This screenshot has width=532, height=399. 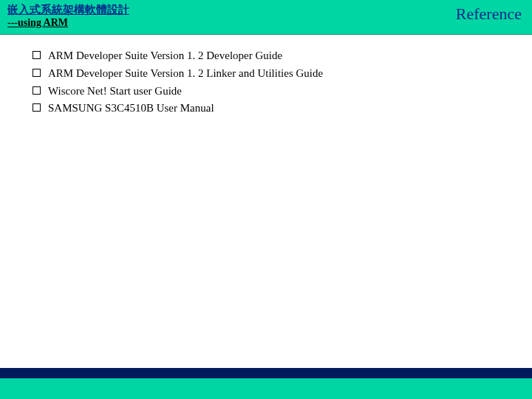 What do you see at coordinates (491, 13) in the screenshot?
I see `page-title: Reference` at bounding box center [491, 13].